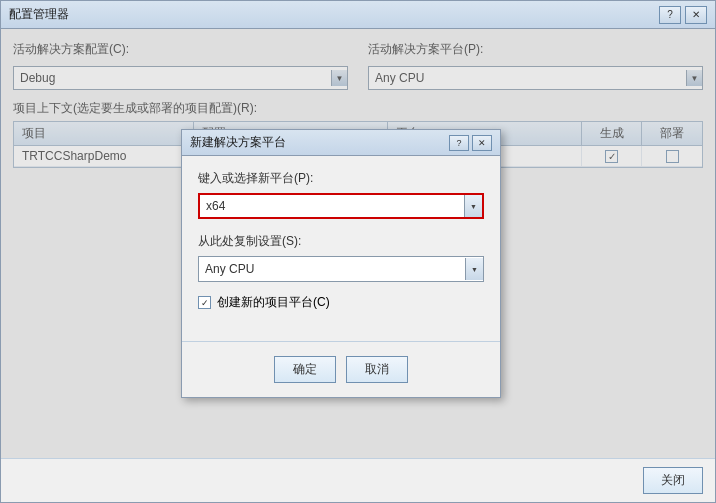  What do you see at coordinates (274, 302) in the screenshot?
I see `create-project-platform-label: 创建新的项目平台(C)` at bounding box center [274, 302].